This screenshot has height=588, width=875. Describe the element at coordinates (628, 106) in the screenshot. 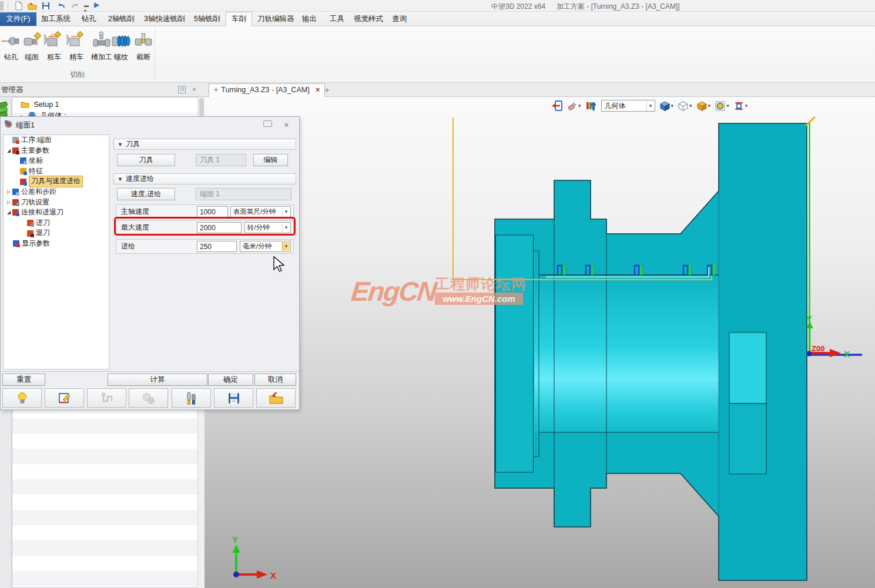

I see `display-mode-combo: 几何体 ▾` at that location.